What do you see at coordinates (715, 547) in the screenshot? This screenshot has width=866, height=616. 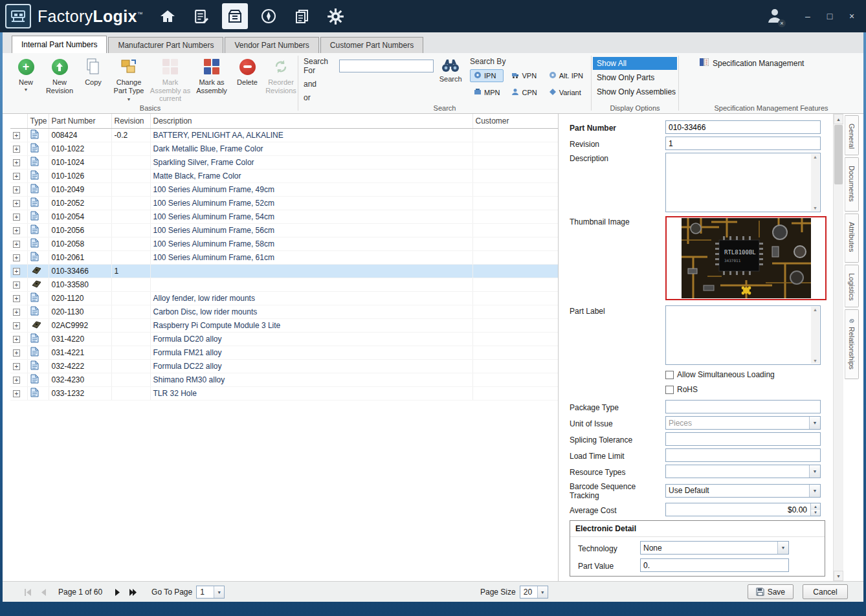 I see `technology-select: None▼` at bounding box center [715, 547].